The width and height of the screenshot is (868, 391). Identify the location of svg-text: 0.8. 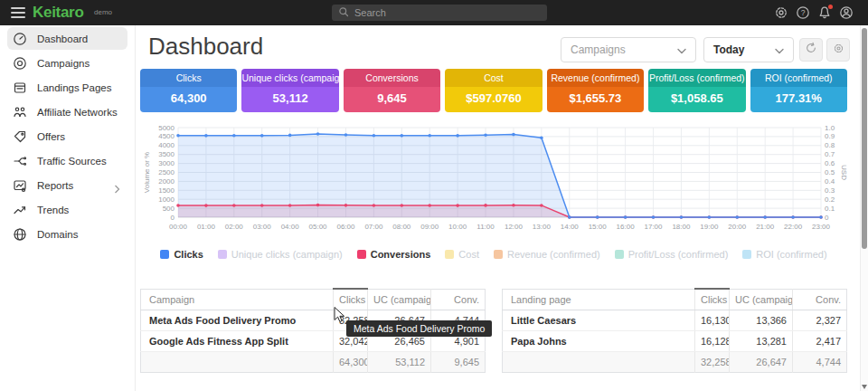
(830, 145).